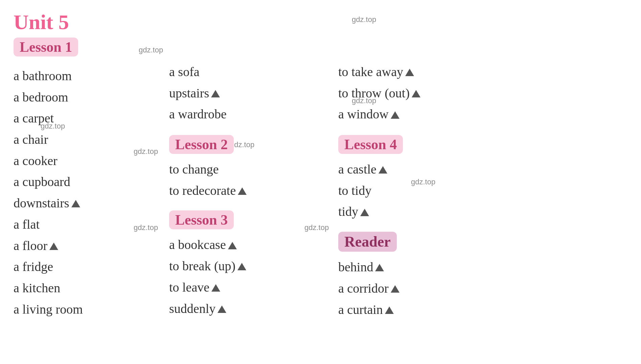  I want to click on lesson-1-section: Lesson 1, so click(86, 48).